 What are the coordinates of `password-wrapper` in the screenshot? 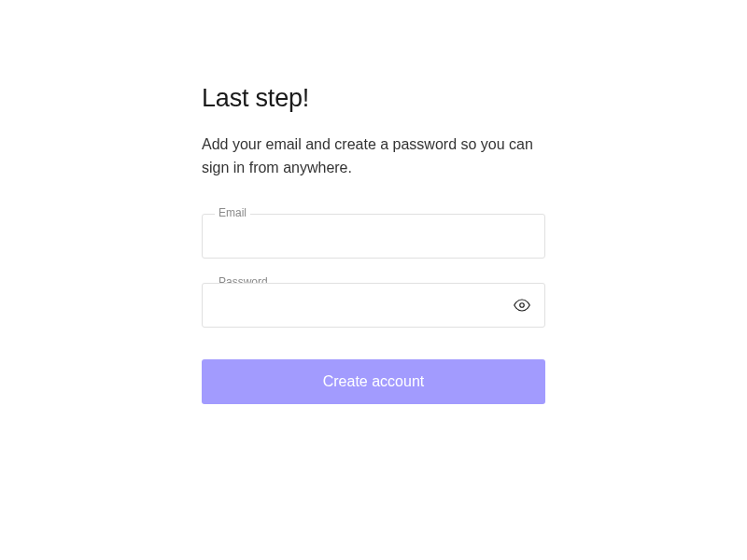 It's located at (374, 305).